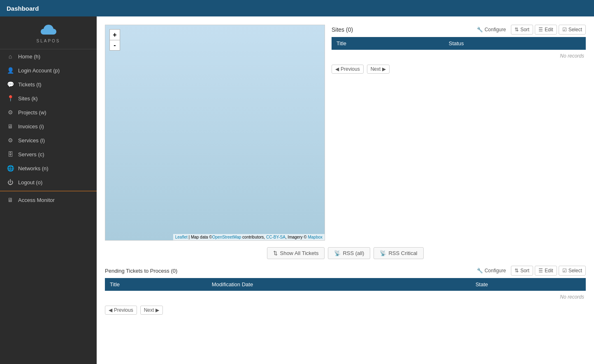 The image size is (594, 364). I want to click on sidebar-item-access-monitor: 🖥 Access Monitor, so click(49, 200).